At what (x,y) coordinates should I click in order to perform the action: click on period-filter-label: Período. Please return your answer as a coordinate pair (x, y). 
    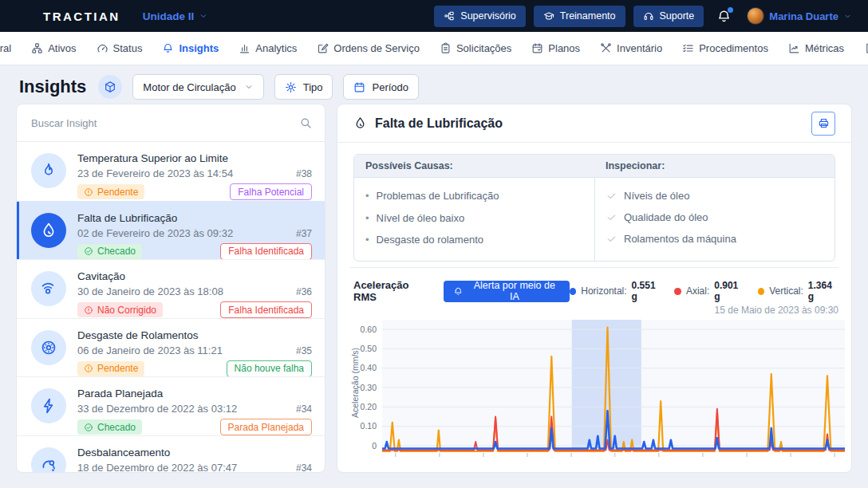
    Looking at the image, I should click on (390, 88).